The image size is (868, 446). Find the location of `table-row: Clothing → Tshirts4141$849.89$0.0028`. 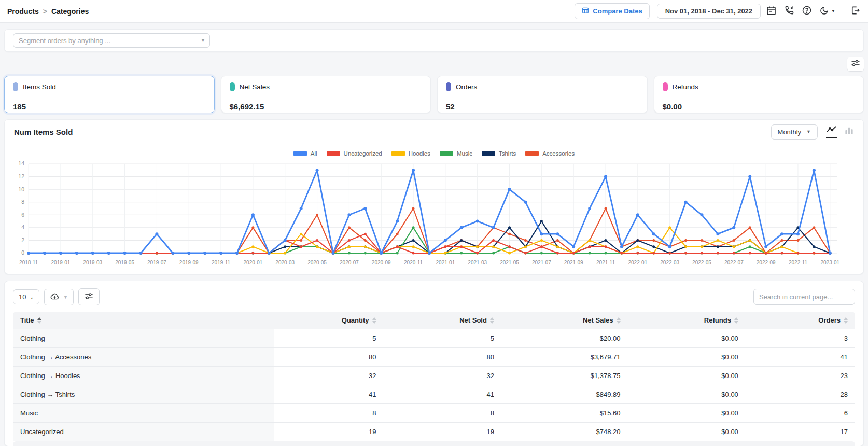

table-row: Clothing → Tshirts4141$849.89$0.0028 is located at coordinates (434, 395).